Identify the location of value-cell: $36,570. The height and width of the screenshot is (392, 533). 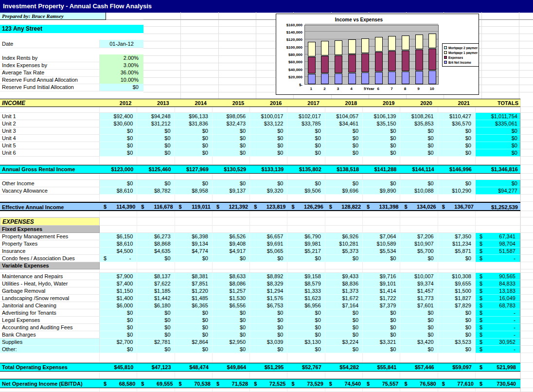
(457, 124).